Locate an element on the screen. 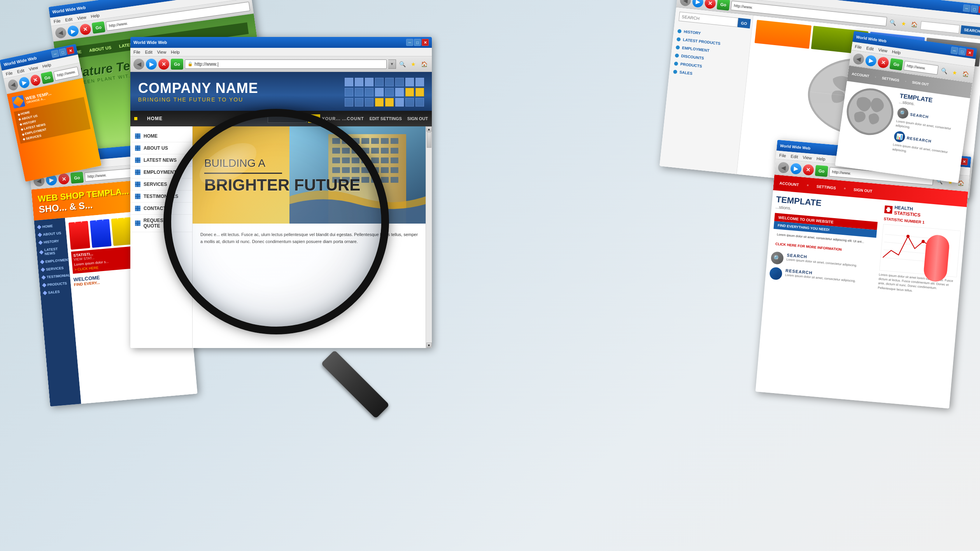  slb-minimize: ─ is located at coordinates (55, 54).